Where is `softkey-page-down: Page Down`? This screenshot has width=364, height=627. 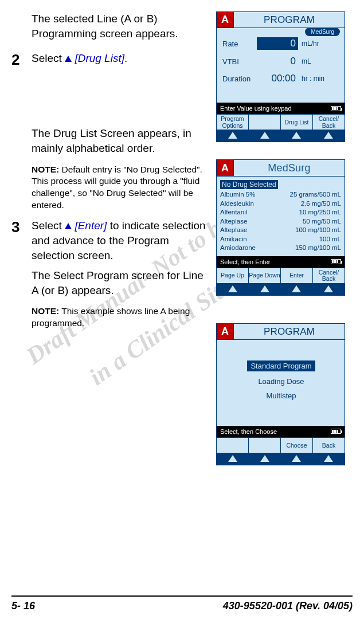 softkey-page-down: Page Down is located at coordinates (265, 276).